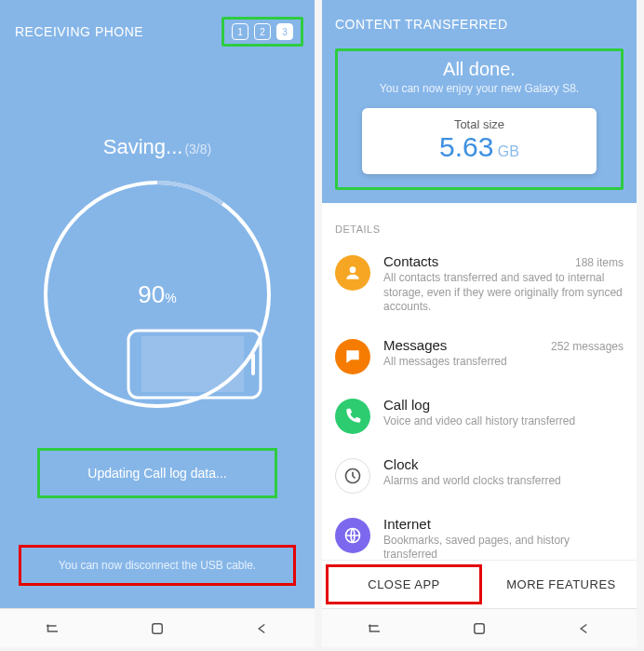  I want to click on progress-ring: 90%, so click(157, 294).